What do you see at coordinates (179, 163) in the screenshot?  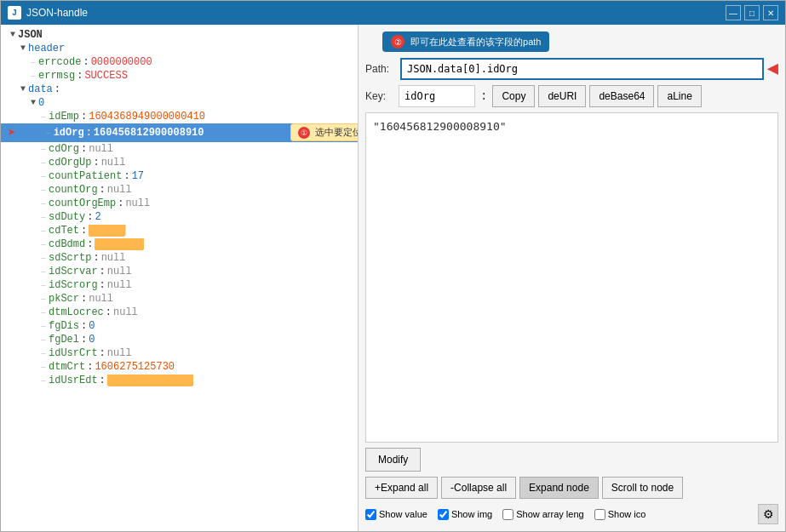 I see `tree-node-cdOrgUp: cdOrgUp : null` at bounding box center [179, 163].